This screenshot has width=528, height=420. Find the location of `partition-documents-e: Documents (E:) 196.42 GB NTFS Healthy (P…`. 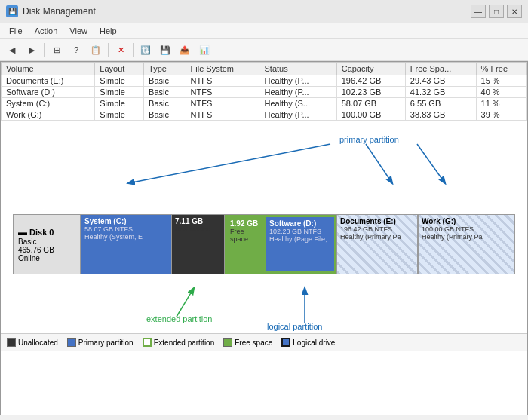

partition-documents-e: Documents (E:) 196.42 GB NTFS Healthy (P… is located at coordinates (377, 244).